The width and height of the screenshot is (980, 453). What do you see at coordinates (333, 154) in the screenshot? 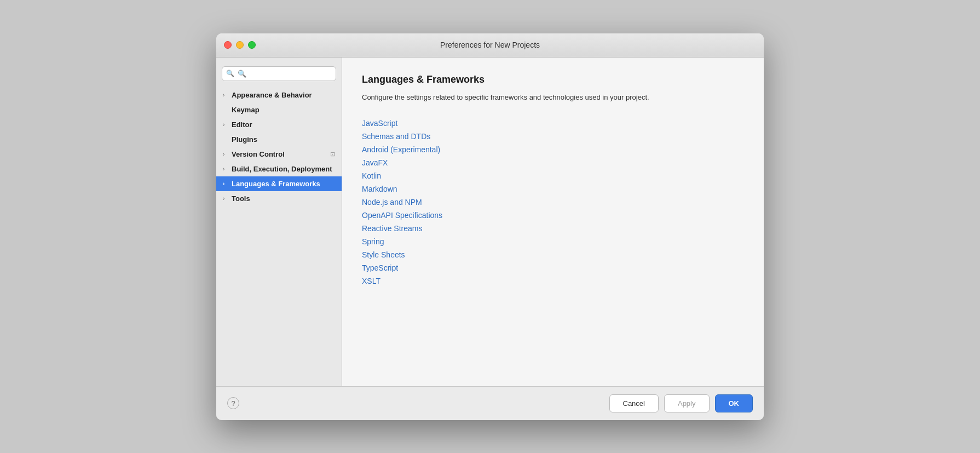
I see `version-control-badge-icon: ⊡` at bounding box center [333, 154].